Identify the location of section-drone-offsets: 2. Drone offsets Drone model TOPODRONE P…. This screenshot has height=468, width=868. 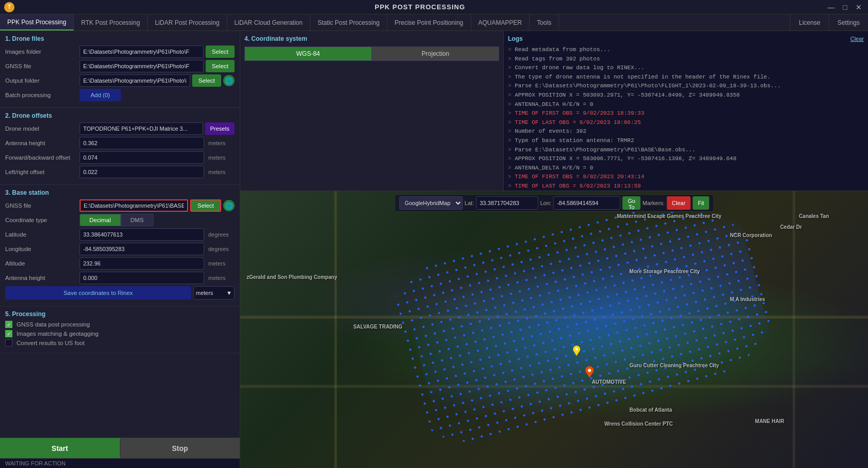
(120, 147).